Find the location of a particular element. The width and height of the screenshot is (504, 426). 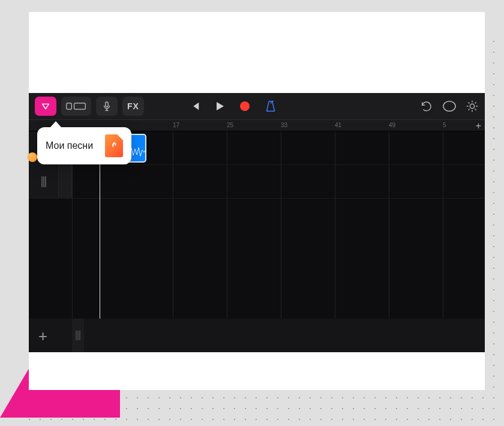

metronome-icon is located at coordinates (271, 106).